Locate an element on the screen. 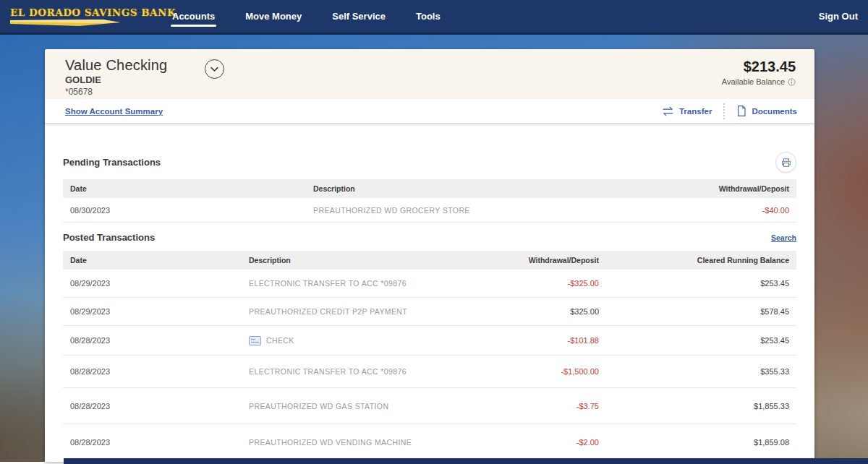 The image size is (868, 464). transaction-row: 08/30/2023PREAUTHORIZED WD GROCERY STORE… is located at coordinates (430, 210).